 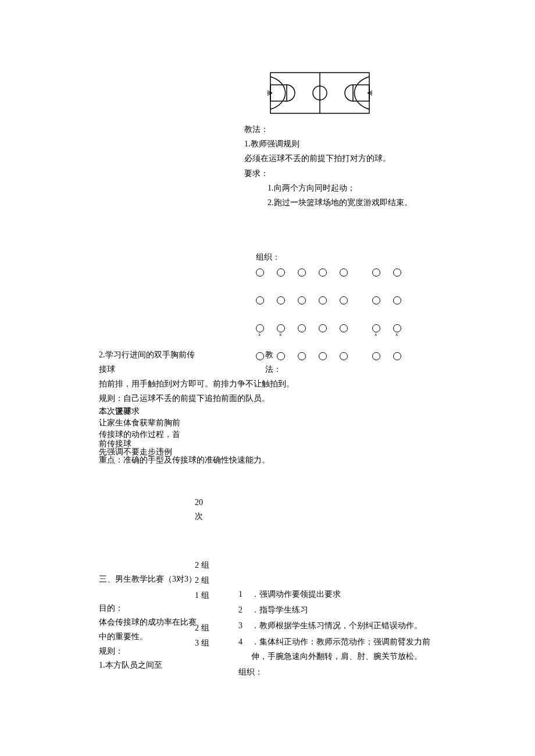 I want to click on section-3-title: 三、男生教学比赛（3对3）, so click(x=148, y=579).